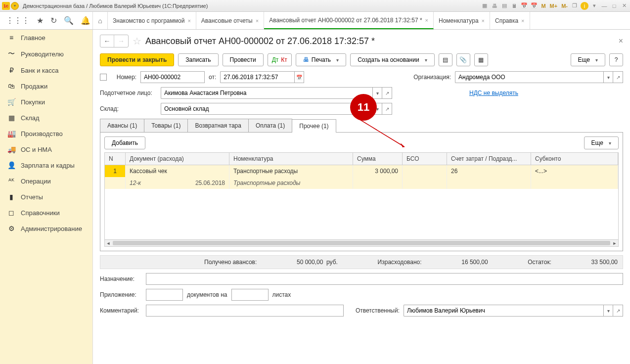  I want to click on print-icon: 🖶, so click(495, 6).